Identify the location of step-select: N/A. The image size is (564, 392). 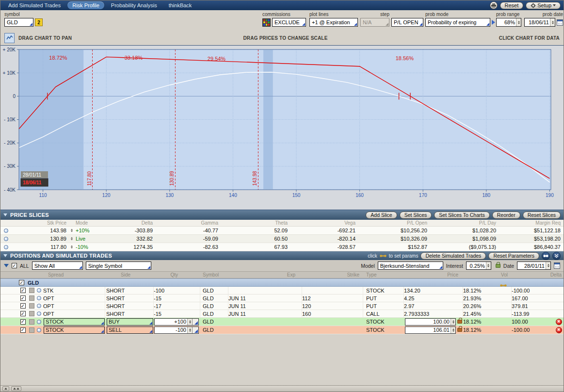
(375, 22).